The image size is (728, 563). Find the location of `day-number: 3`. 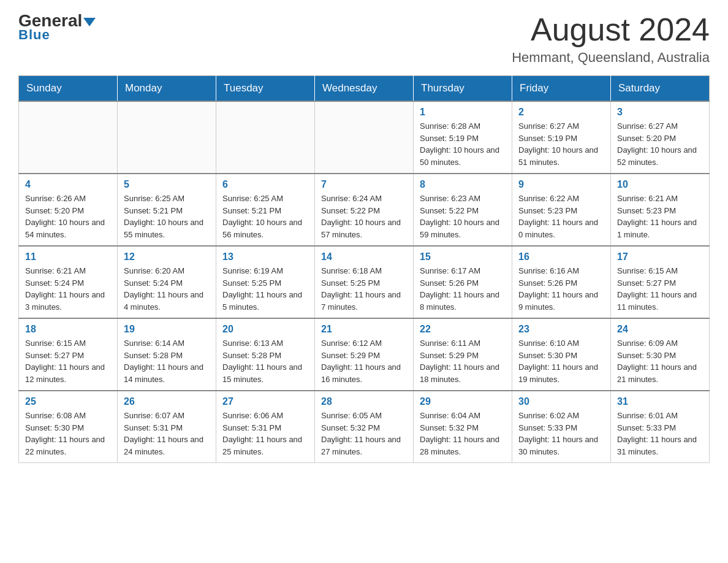

day-number: 3 is located at coordinates (660, 112).